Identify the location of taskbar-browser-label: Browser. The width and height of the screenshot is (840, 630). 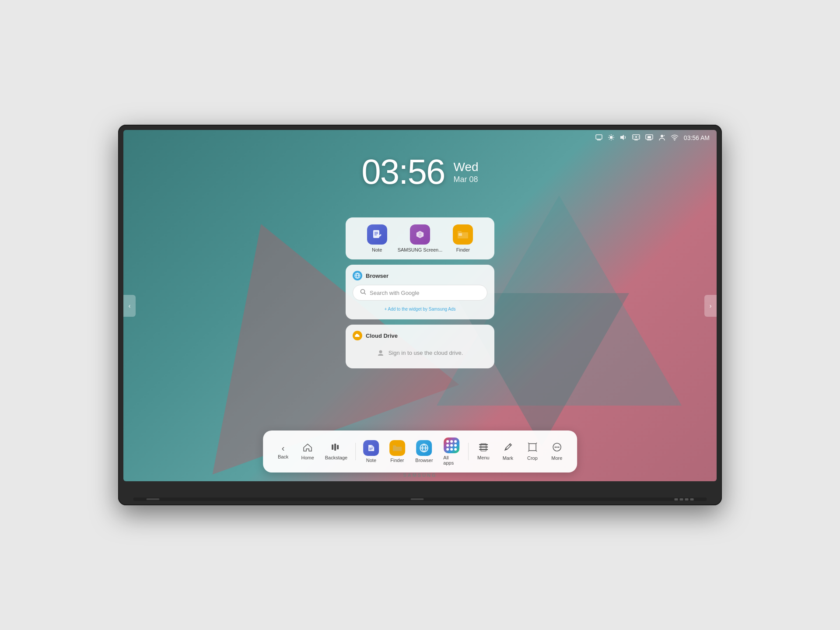
(424, 460).